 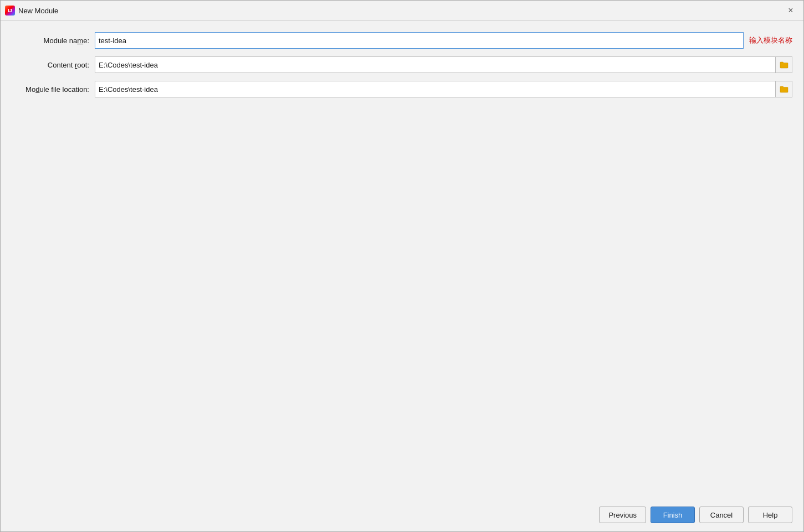 What do you see at coordinates (402, 515) in the screenshot?
I see `dialog-footer: Previous Finish Cancel Help` at bounding box center [402, 515].